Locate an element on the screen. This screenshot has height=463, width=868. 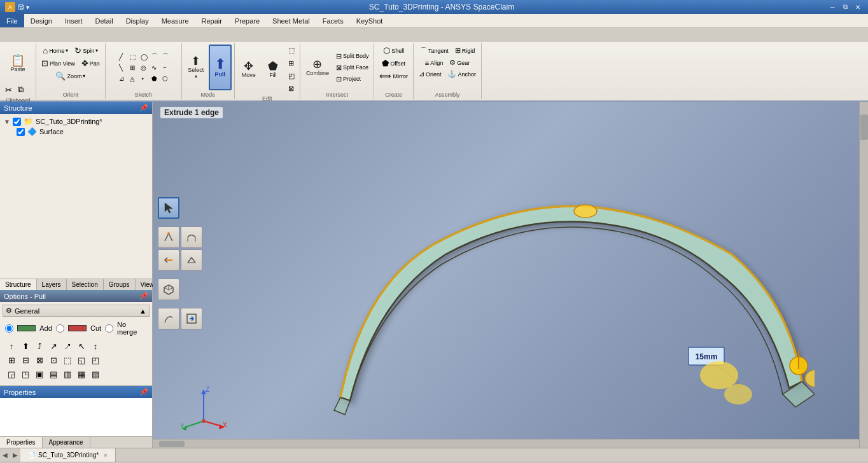
menu-keyshot: KeyShot is located at coordinates (370, 20).